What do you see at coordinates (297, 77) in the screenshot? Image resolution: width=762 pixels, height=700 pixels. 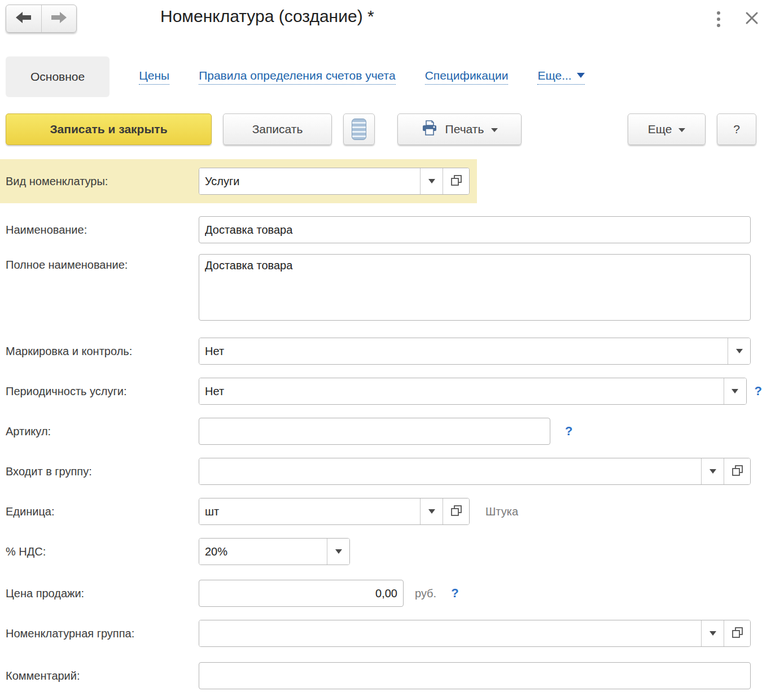 I see `tab-account-rules: Правила определения счетов учета` at bounding box center [297, 77].